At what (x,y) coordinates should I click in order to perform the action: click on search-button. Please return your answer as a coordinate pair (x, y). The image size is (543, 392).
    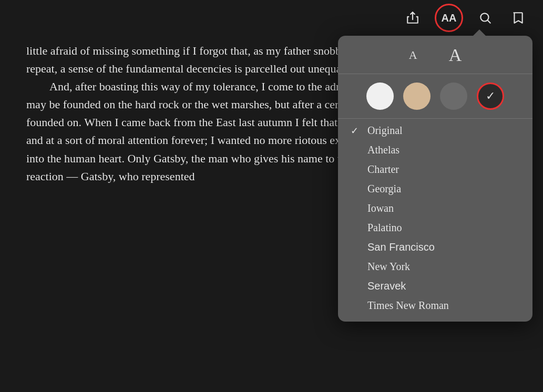
    Looking at the image, I should click on (485, 18).